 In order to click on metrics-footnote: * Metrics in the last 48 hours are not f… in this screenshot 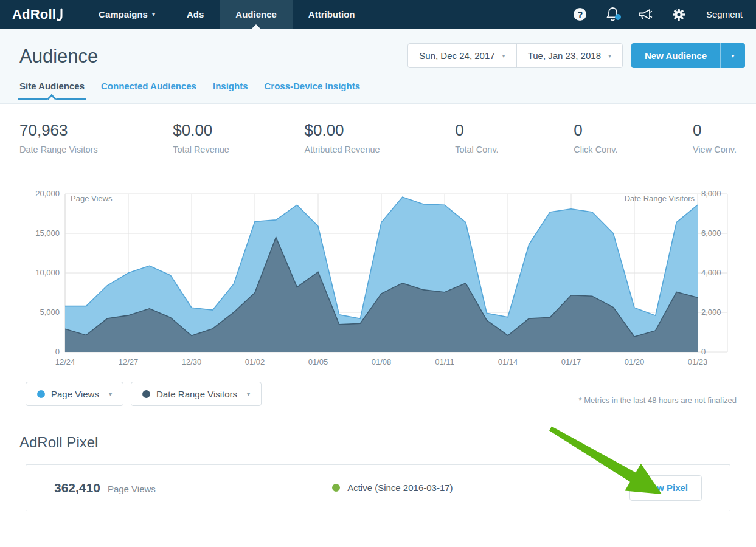, I will do `click(658, 401)`.